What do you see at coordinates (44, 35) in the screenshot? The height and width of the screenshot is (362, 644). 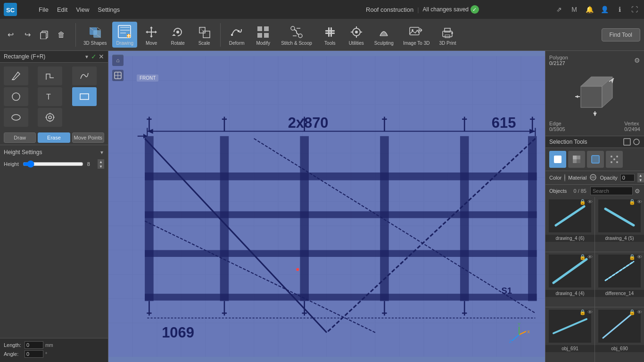 I see `copy-button` at bounding box center [44, 35].